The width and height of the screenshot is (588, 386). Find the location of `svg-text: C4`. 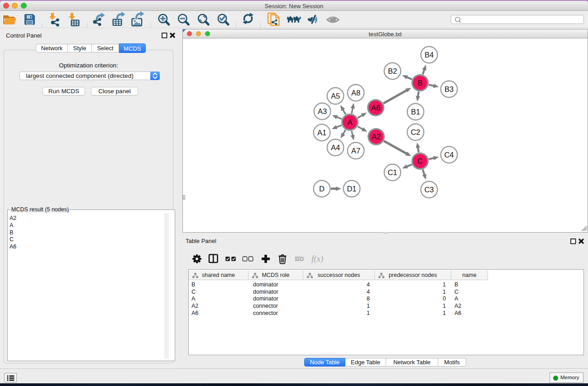

svg-text: C4 is located at coordinates (449, 155).